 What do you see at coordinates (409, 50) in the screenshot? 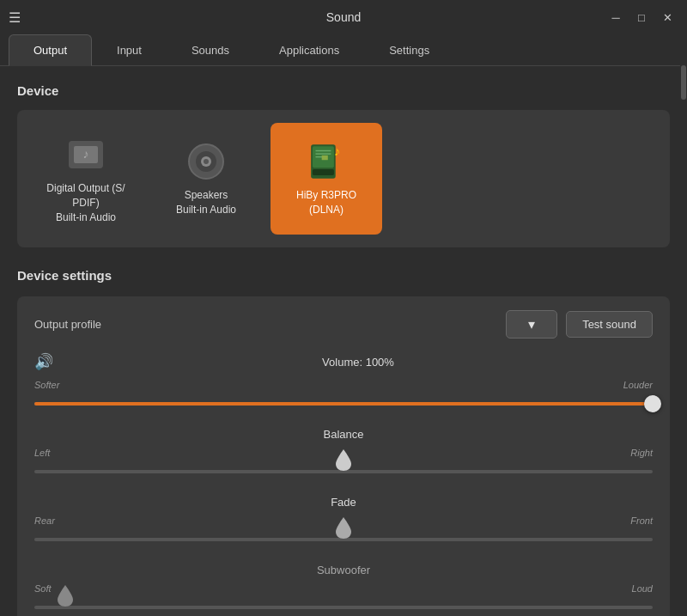
I see `tab-settings: Settings` at bounding box center [409, 50].